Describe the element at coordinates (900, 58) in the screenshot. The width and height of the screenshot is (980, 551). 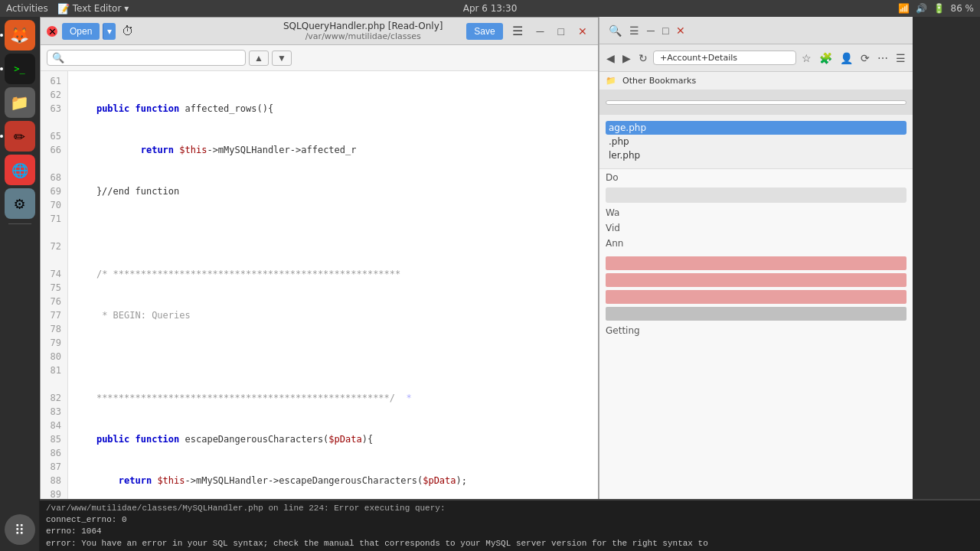
I see `browser-settings-button: ☰` at that location.